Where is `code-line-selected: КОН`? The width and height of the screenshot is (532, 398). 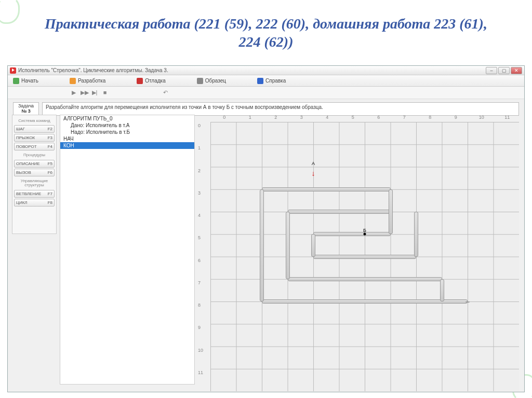 code-line-selected: КОН is located at coordinates (127, 145).